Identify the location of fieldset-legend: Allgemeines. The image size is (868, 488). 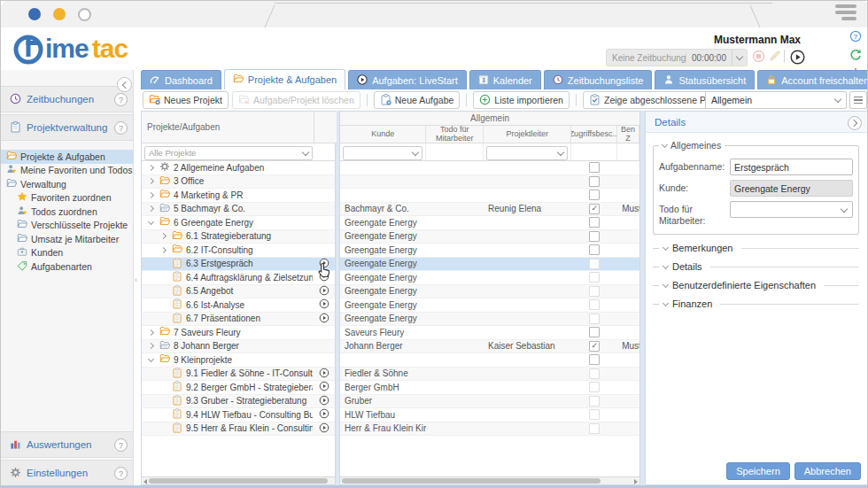
(692, 145).